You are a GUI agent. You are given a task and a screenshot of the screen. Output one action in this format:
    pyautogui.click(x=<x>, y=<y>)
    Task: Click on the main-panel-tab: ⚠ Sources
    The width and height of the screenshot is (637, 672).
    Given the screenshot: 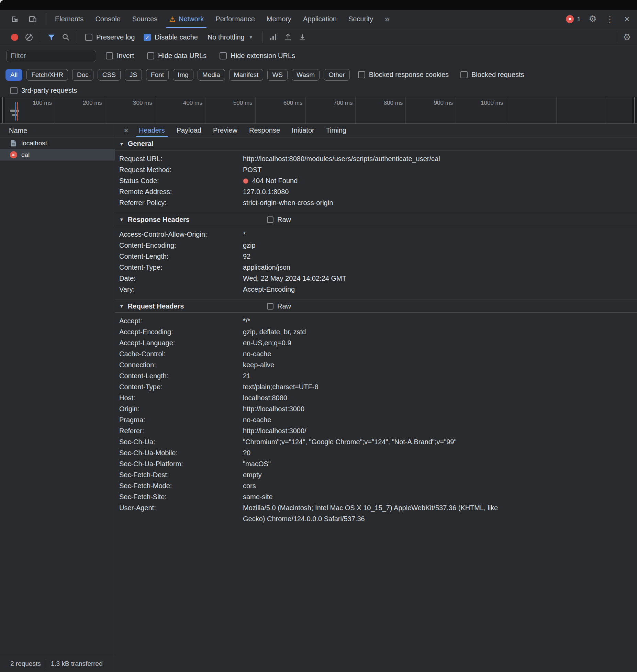 What is the action you would take?
    pyautogui.click(x=145, y=19)
    